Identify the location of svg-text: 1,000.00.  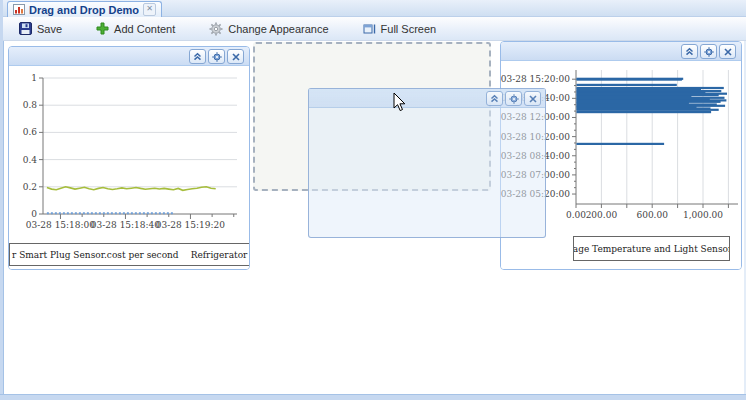
(703, 215).